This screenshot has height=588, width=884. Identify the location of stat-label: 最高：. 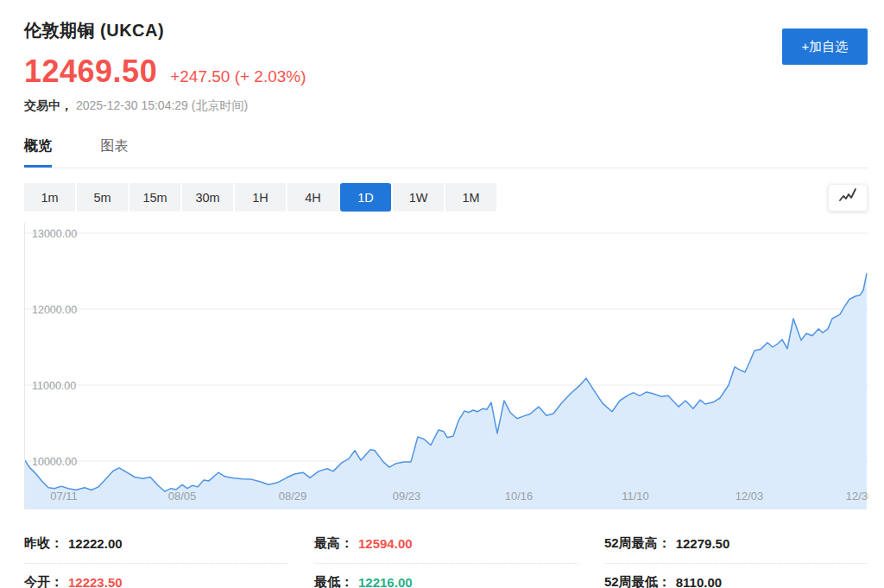
(333, 544).